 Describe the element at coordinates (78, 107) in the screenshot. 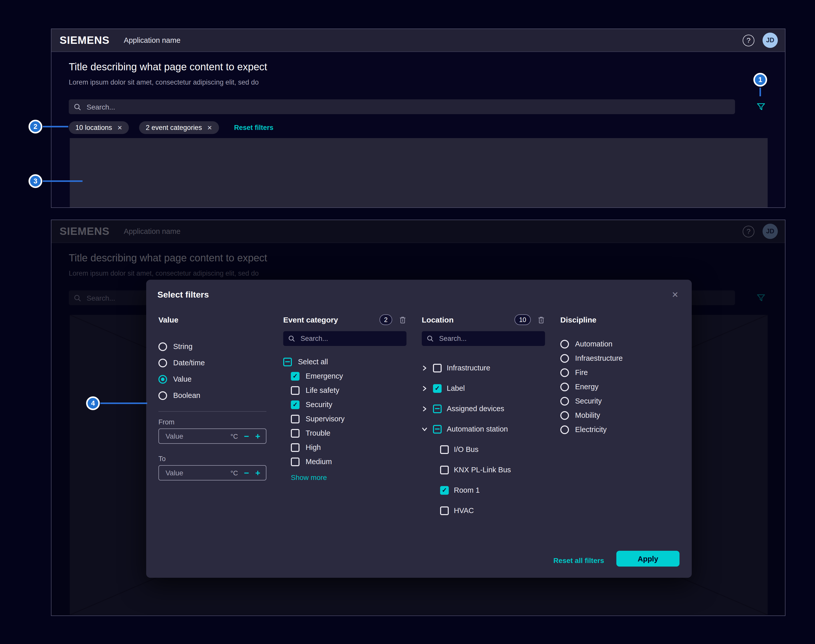

I see `search-icon` at that location.